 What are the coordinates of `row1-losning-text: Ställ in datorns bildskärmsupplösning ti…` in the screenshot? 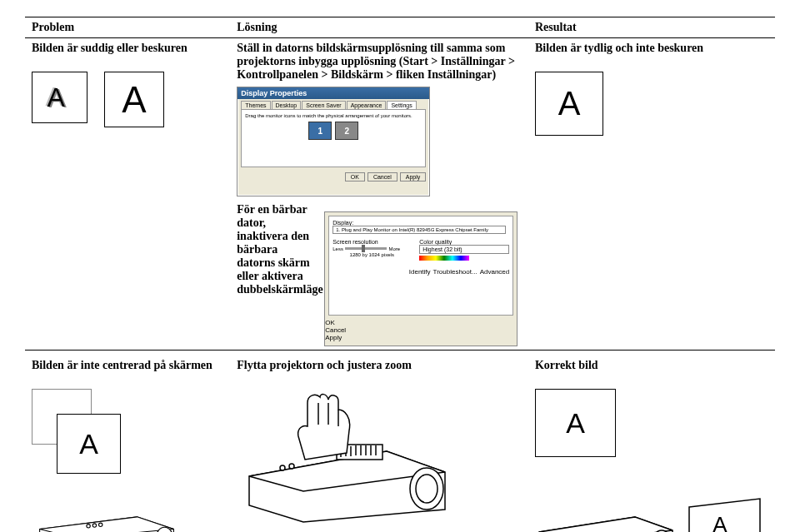 It's located at (379, 62).